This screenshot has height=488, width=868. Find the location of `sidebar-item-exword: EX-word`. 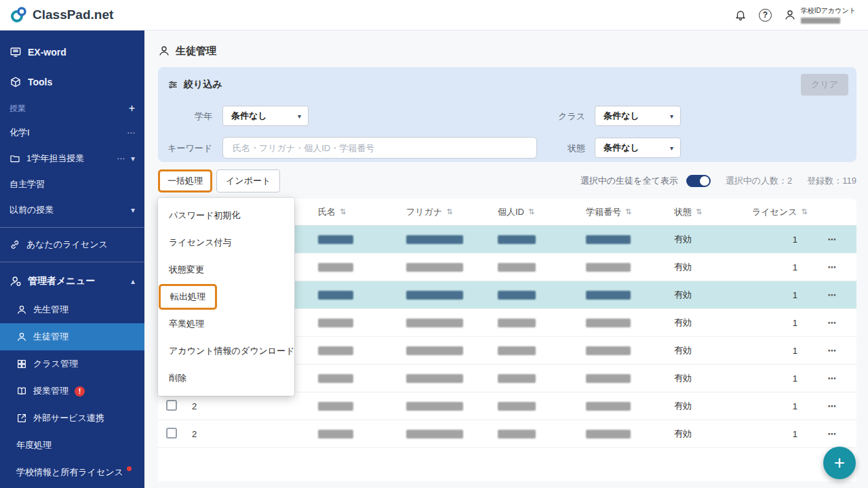

sidebar-item-exword: EX-word is located at coordinates (72, 52).